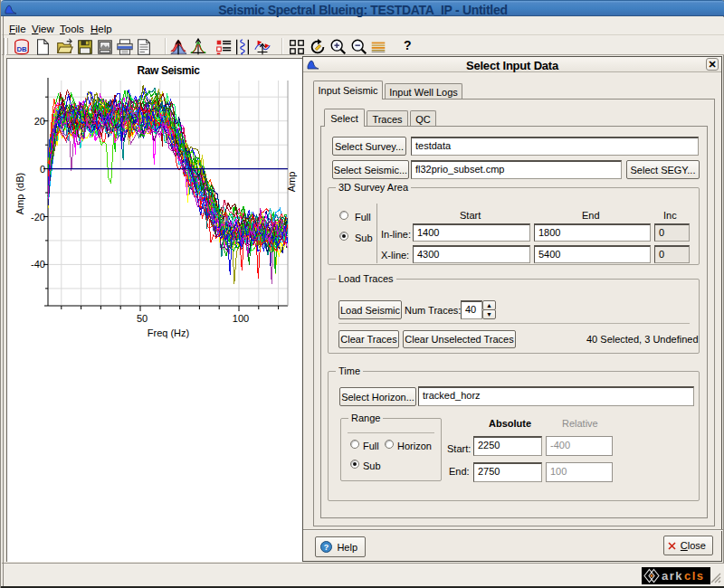 The width and height of the screenshot is (724, 588). What do you see at coordinates (20, 194) in the screenshot?
I see `svg-text: Amp (dB)` at bounding box center [20, 194].